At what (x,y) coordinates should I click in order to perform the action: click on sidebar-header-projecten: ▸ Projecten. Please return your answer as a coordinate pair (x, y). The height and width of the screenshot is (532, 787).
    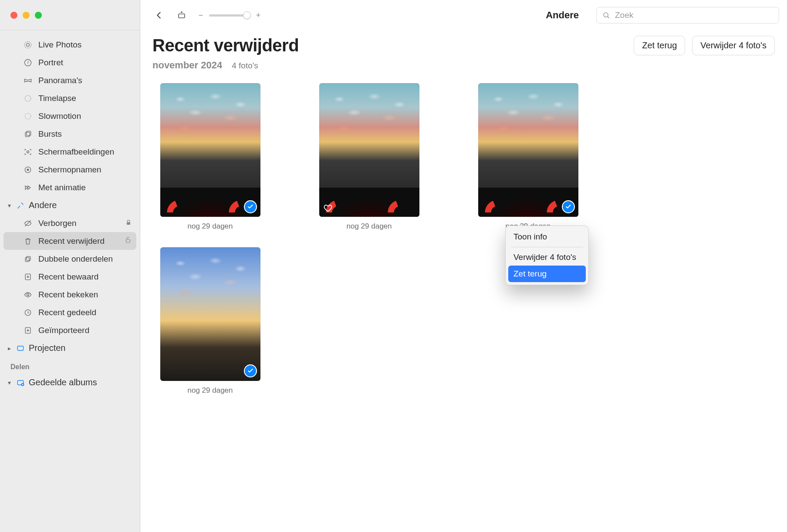
    Looking at the image, I should click on (70, 348).